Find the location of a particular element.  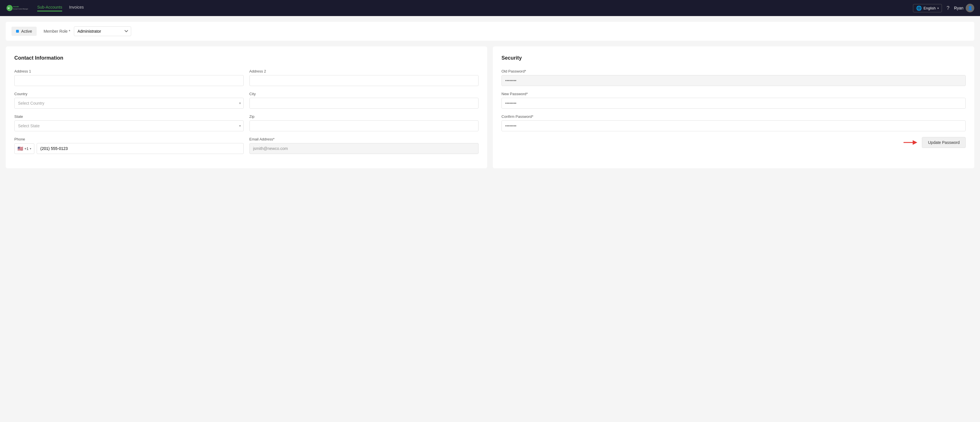

security-panel: Security Old Password* New Password* Con… is located at coordinates (733, 107).